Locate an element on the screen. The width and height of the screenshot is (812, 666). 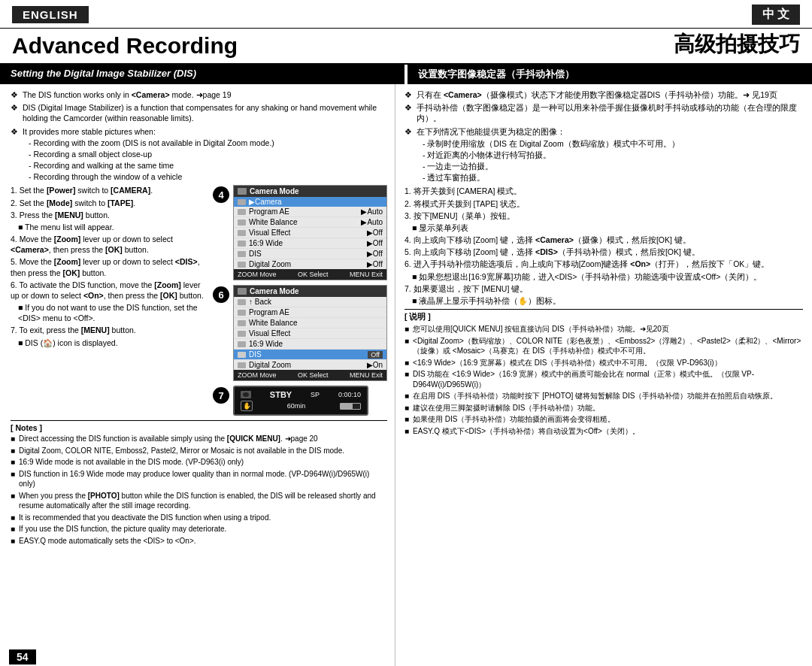
section-header-row: Setting the Digital Image Stabilizer (DI… is located at coordinates (406, 74).